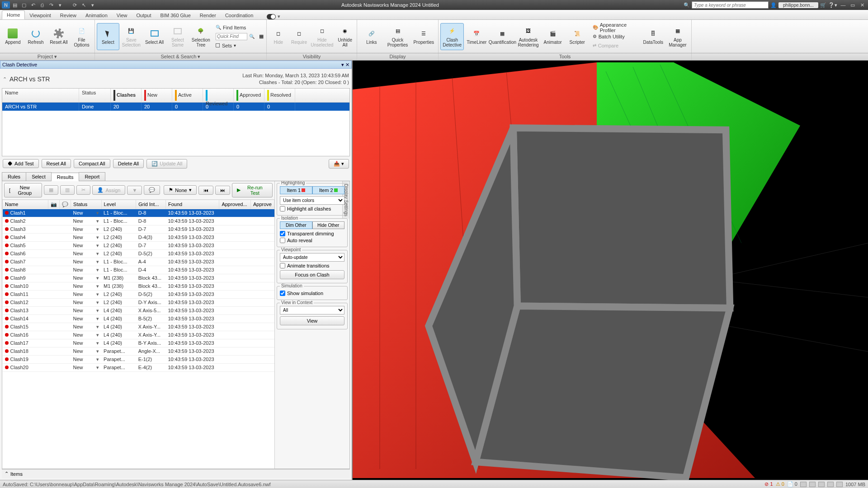 The width and height of the screenshot is (868, 488). Describe the element at coordinates (42, 5) in the screenshot. I see `qat-print-icon: ⎙` at that location.